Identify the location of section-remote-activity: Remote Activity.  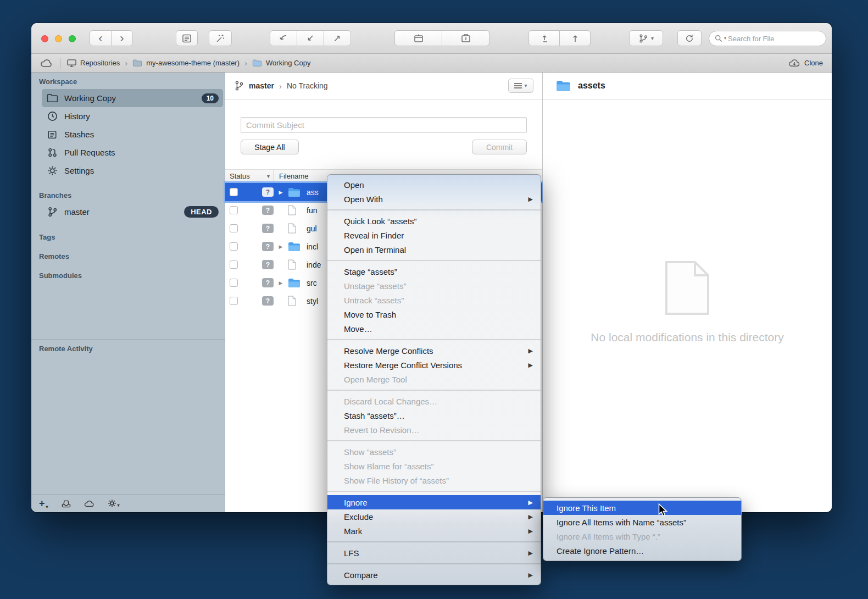
(128, 348).